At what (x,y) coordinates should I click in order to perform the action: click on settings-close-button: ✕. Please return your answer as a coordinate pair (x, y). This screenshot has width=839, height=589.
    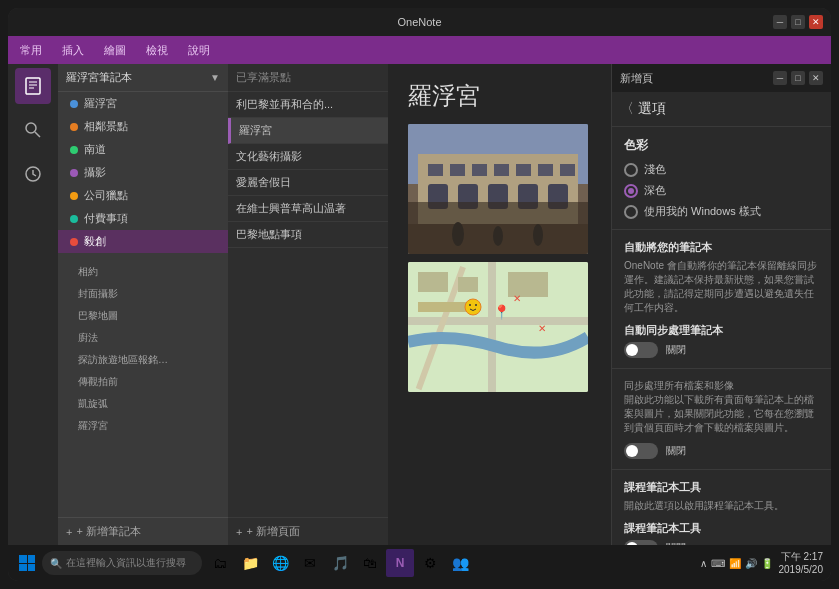
    Looking at the image, I should click on (816, 78).